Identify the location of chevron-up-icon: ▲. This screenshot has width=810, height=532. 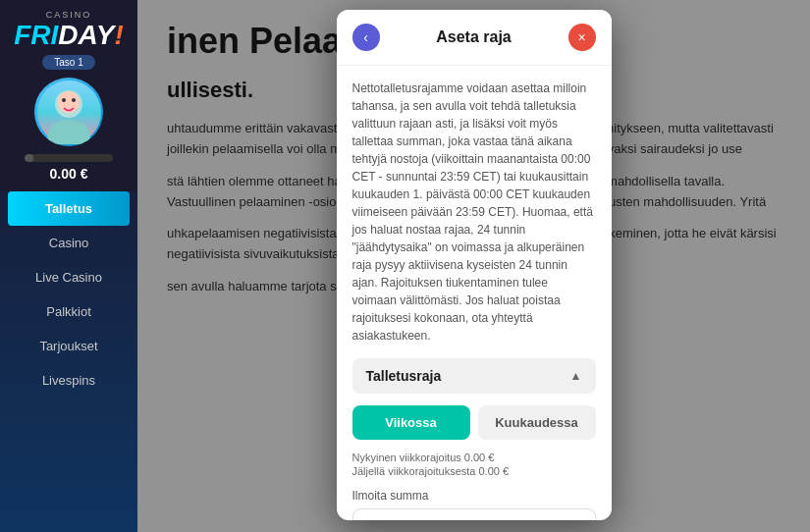
(576, 376).